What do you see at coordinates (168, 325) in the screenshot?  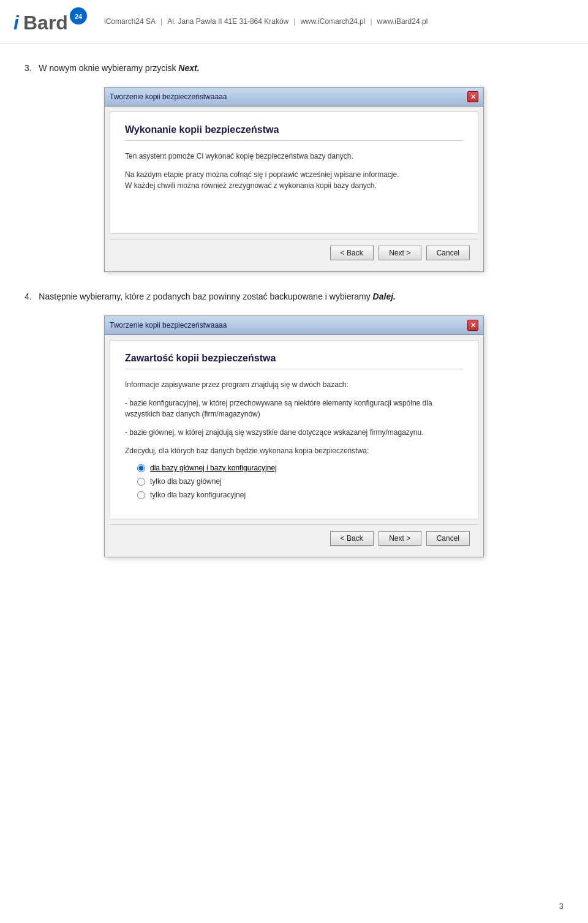 I see `dialog2-title: Tworzenie kopii bezpieczeństwaaaa` at bounding box center [168, 325].